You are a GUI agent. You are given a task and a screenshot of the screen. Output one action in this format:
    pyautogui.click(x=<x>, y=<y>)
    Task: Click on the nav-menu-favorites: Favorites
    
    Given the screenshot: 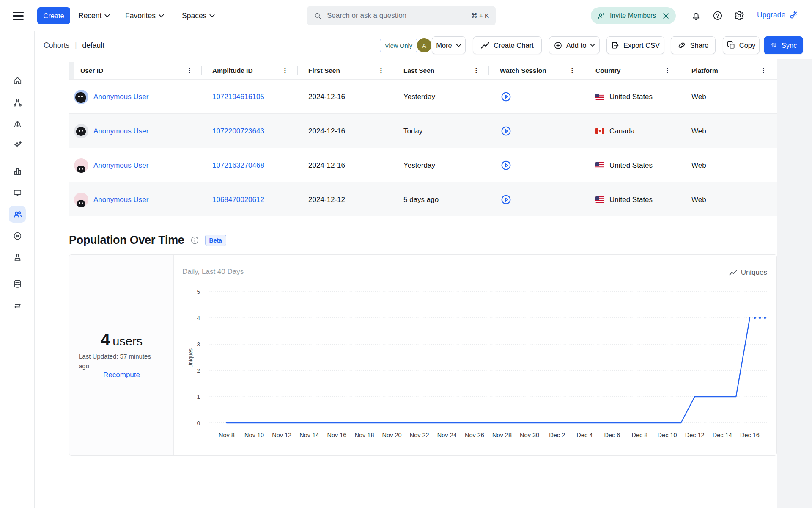 What is the action you would take?
    pyautogui.click(x=145, y=16)
    